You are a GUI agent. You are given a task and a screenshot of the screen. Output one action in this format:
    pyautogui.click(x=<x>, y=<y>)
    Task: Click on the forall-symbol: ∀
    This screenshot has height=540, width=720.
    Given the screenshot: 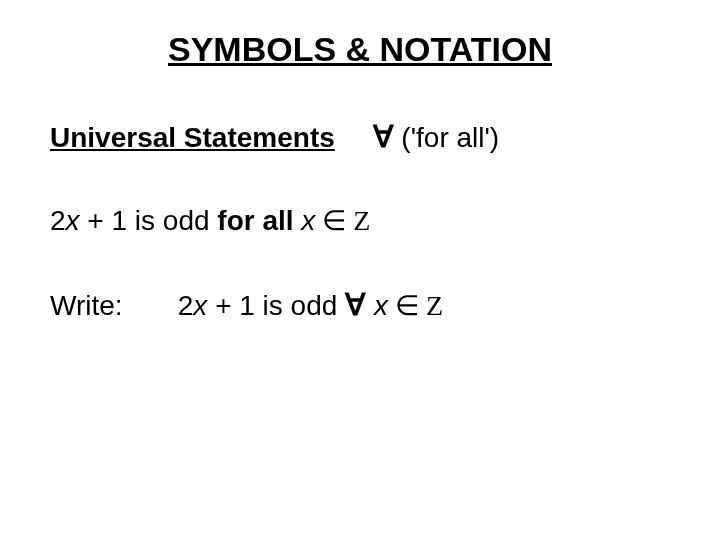 What is the action you would take?
    pyautogui.click(x=384, y=136)
    